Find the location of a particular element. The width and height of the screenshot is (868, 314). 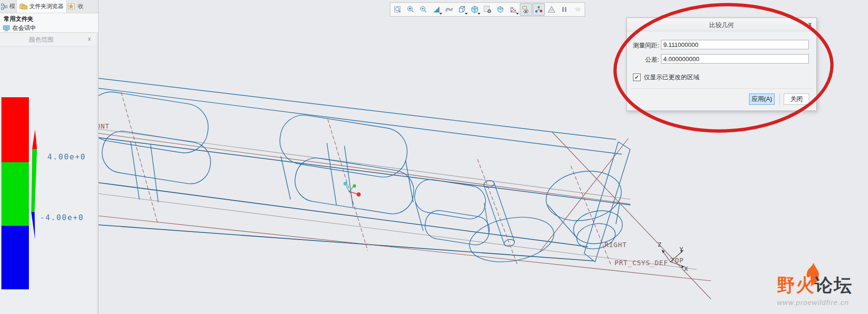

button-divider is located at coordinates (780, 99).